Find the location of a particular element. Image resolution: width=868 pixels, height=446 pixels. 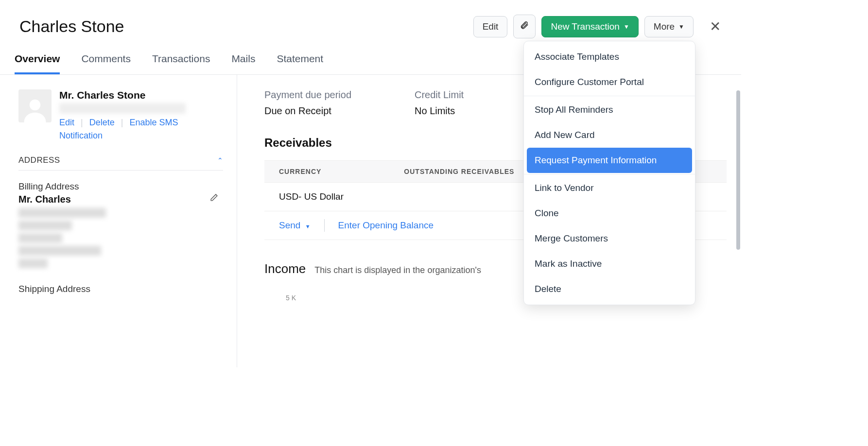

tab-statement: Statement is located at coordinates (300, 64).